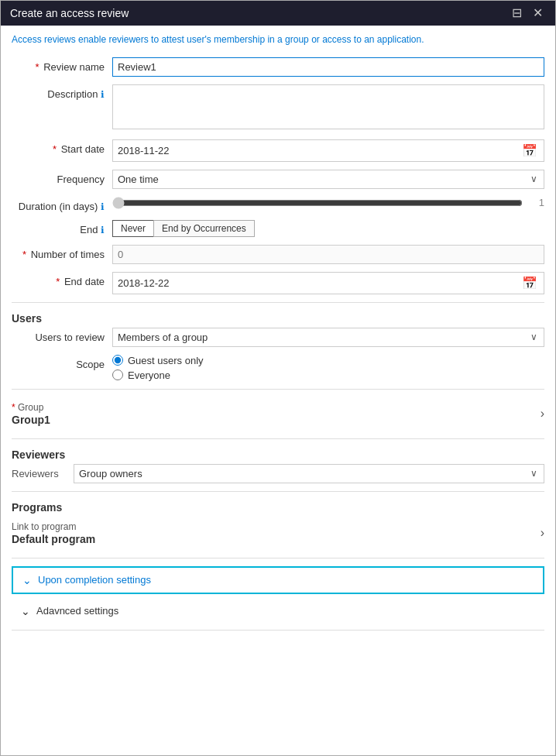 The image size is (556, 756). What do you see at coordinates (276, 420) in the screenshot?
I see `group-value: Group1` at bounding box center [276, 420].